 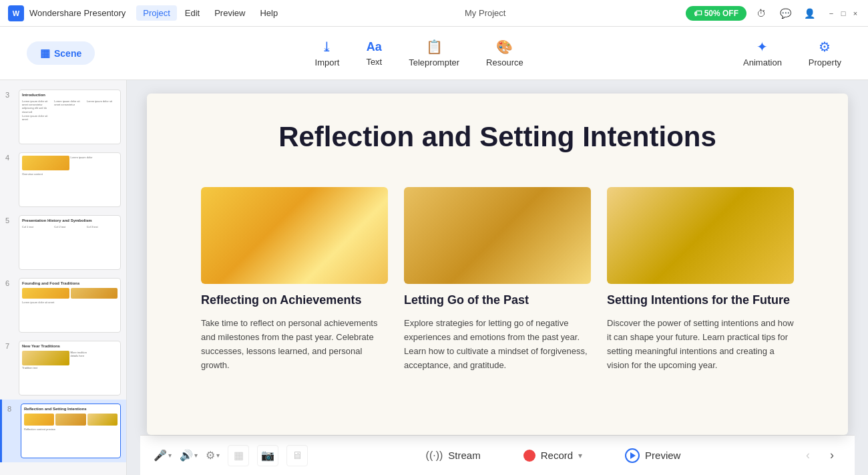 What do you see at coordinates (71, 431) in the screenshot?
I see `slide-thumb-8: Reflection and Setting Intentions Reflec…` at bounding box center [71, 431].